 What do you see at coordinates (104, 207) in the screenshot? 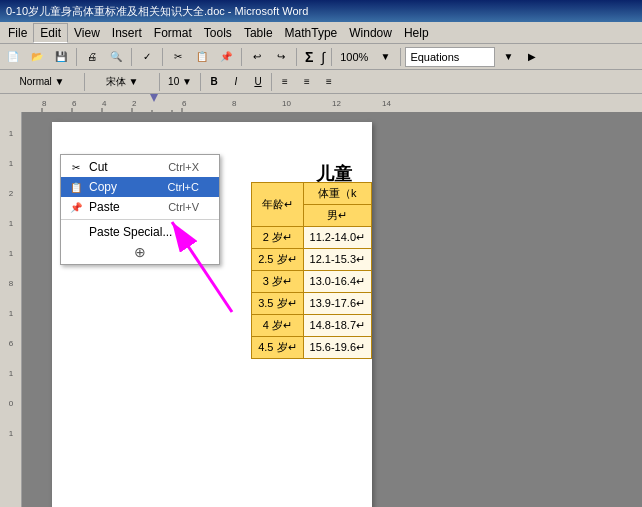
I see `paste-label: Paste` at bounding box center [104, 207].